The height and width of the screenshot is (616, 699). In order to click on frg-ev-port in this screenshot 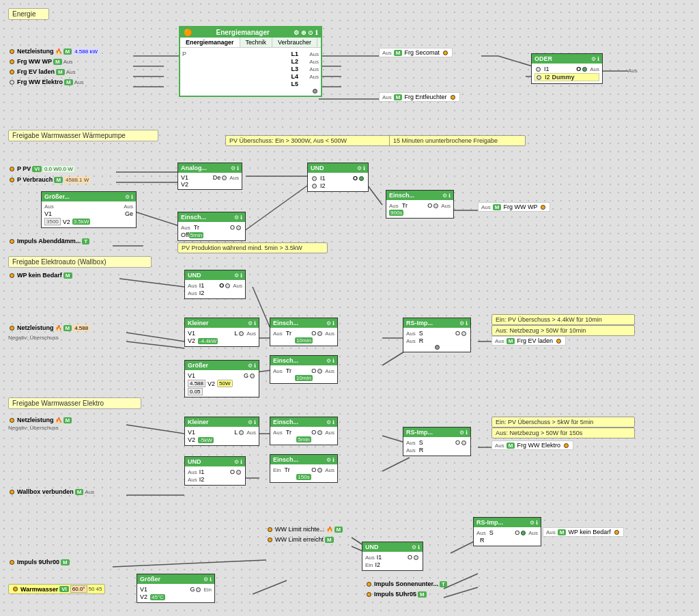, I will do `click(12, 72)`.